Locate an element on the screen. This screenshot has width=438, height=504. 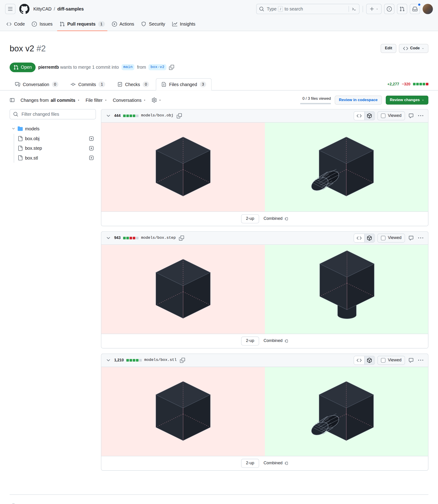
review-changes-button: Review changes is located at coordinates (407, 100).